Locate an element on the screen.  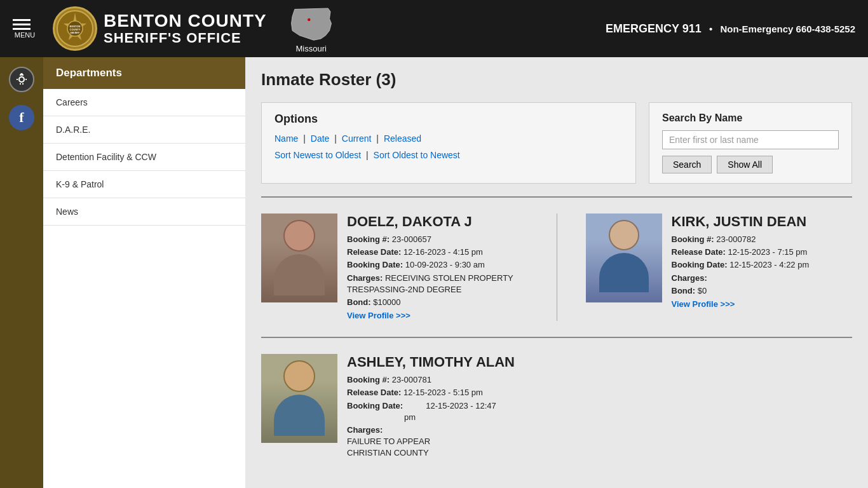
inmate-name-kirk: KIRK, JUSTIN DEAN is located at coordinates (741, 222).